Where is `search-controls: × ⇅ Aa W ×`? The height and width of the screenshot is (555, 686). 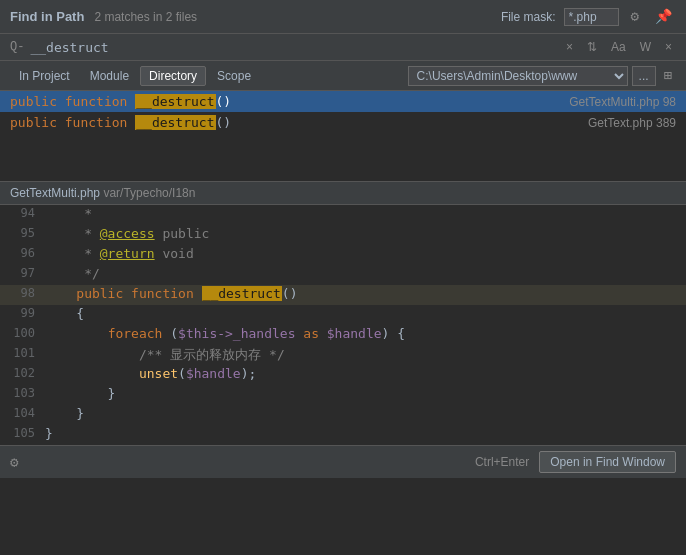 search-controls: × ⇅ Aa W × is located at coordinates (619, 47).